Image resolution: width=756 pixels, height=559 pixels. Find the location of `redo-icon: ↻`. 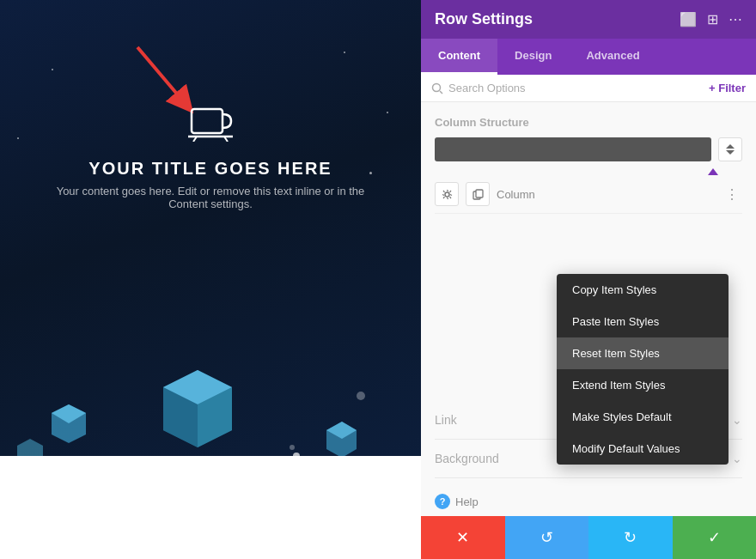

redo-icon: ↻ is located at coordinates (631, 538).